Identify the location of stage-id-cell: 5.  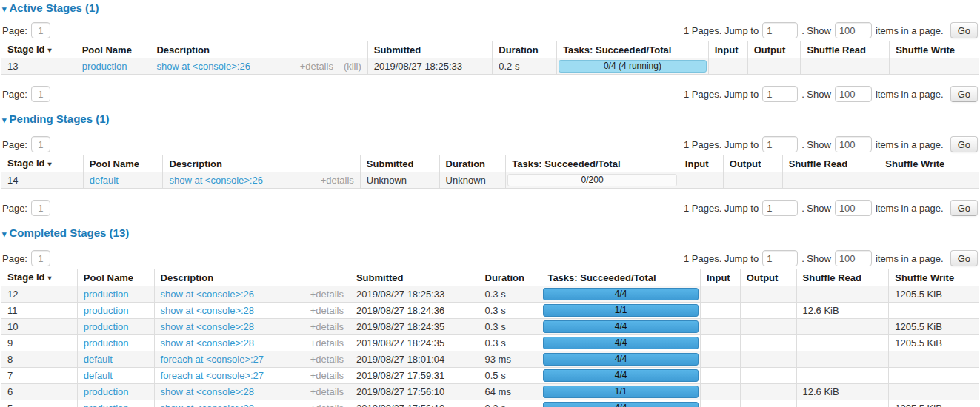
(40, 404).